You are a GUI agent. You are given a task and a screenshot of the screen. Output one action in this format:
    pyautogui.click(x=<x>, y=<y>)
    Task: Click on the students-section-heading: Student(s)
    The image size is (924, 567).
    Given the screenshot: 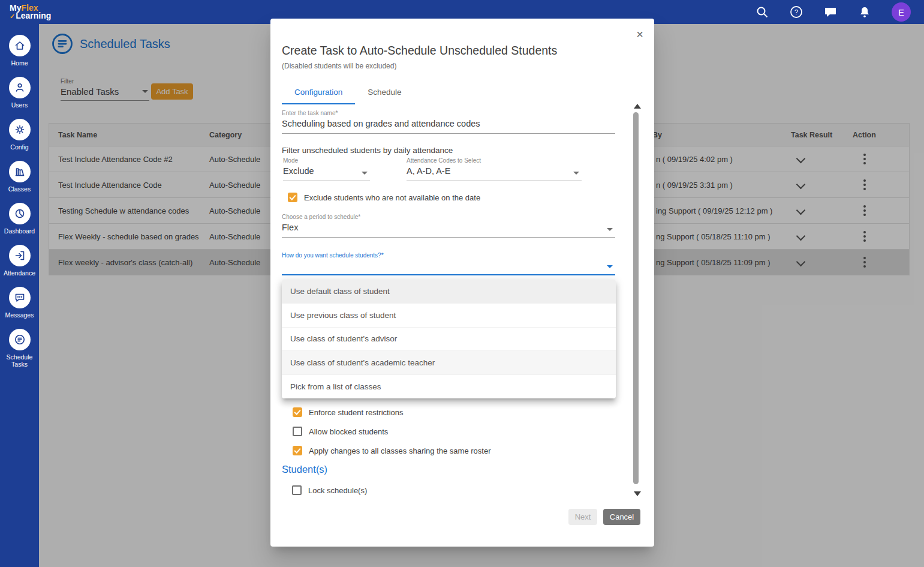 What is the action you would take?
    pyautogui.click(x=305, y=469)
    